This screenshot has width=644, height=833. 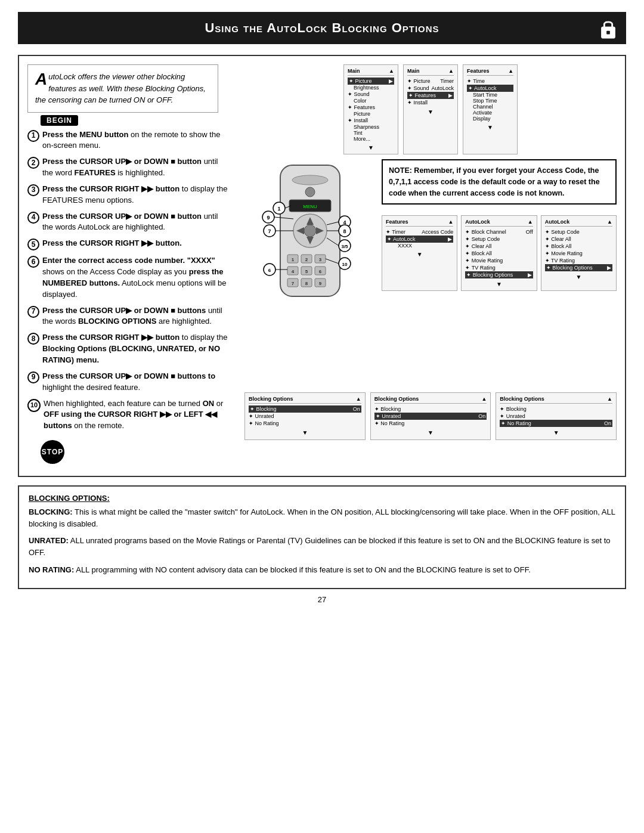 I want to click on step-9-text: Press the CURSOR UP▶ or DOWN ■ buttons t…, so click(x=136, y=382).